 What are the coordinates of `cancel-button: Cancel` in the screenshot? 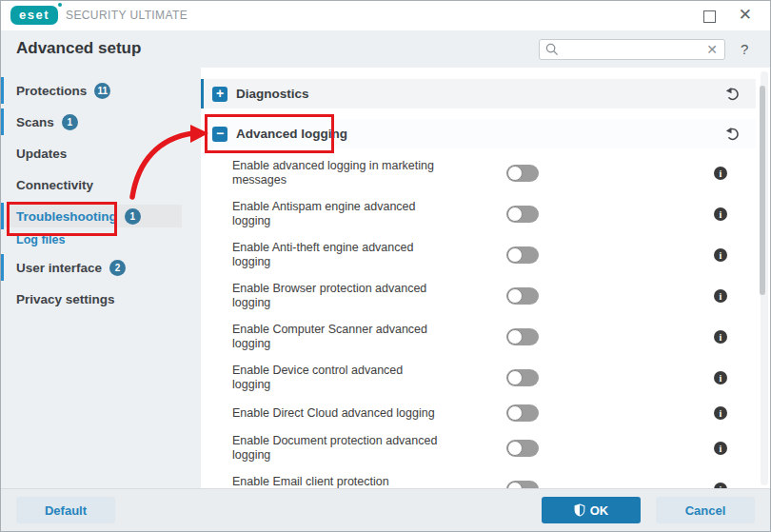 It's located at (705, 510).